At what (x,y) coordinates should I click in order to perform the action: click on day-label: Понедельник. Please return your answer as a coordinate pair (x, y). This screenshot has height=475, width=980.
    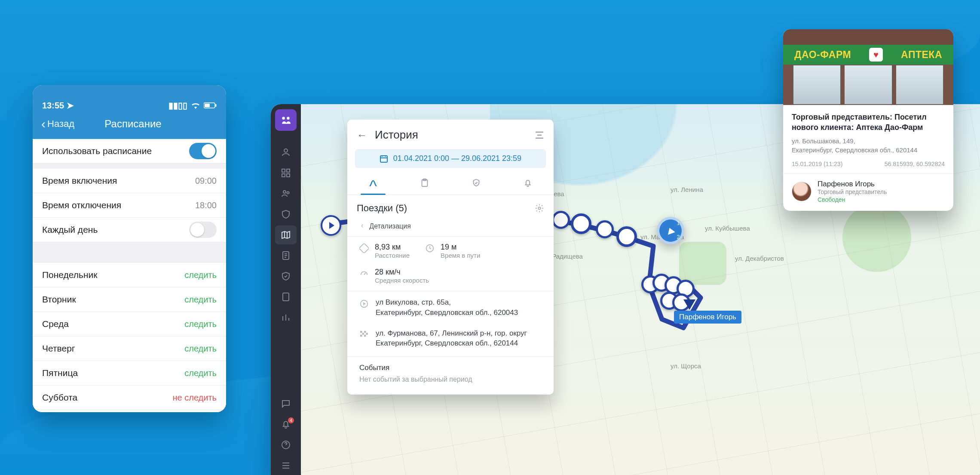
    Looking at the image, I should click on (70, 275).